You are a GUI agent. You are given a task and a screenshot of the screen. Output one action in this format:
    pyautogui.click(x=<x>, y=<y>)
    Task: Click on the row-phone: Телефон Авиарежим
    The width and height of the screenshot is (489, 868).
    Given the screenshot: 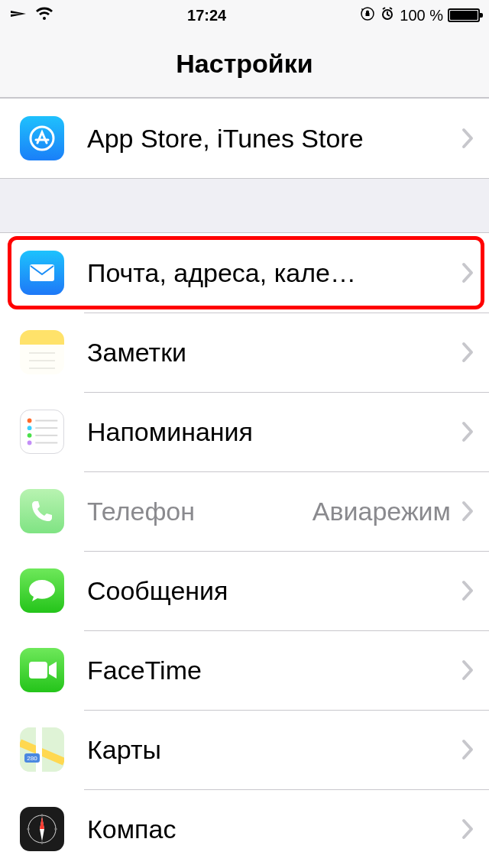 What is the action you would take?
    pyautogui.click(x=244, y=511)
    